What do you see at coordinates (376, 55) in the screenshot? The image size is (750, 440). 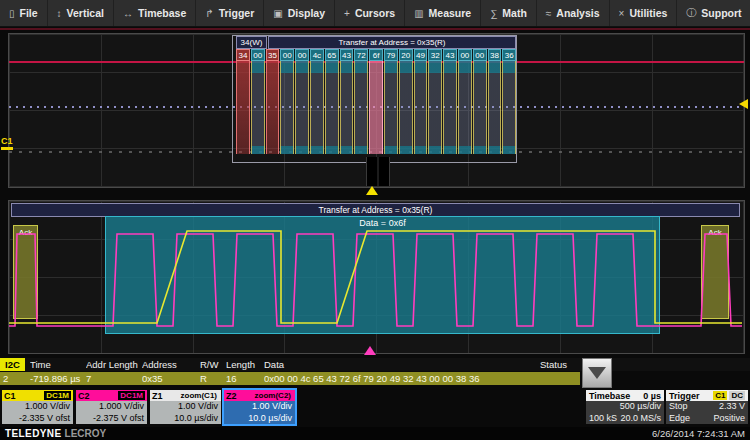 I see `byte-box: 6f` at bounding box center [376, 55].